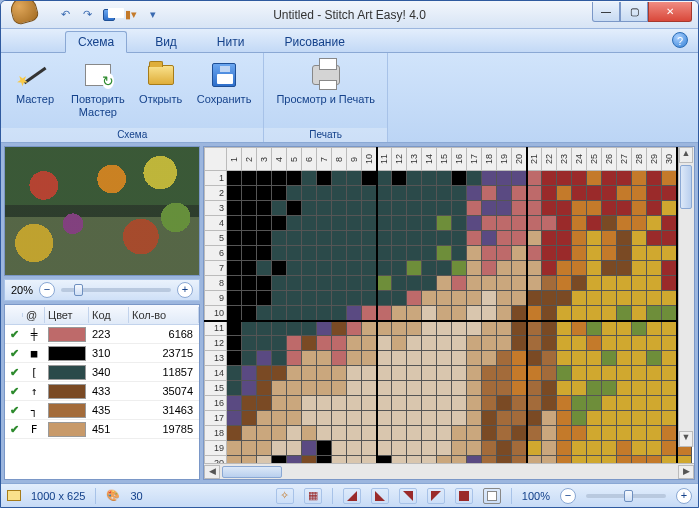  What do you see at coordinates (65, 15) in the screenshot?
I see `undo-button: ↶` at bounding box center [65, 15].